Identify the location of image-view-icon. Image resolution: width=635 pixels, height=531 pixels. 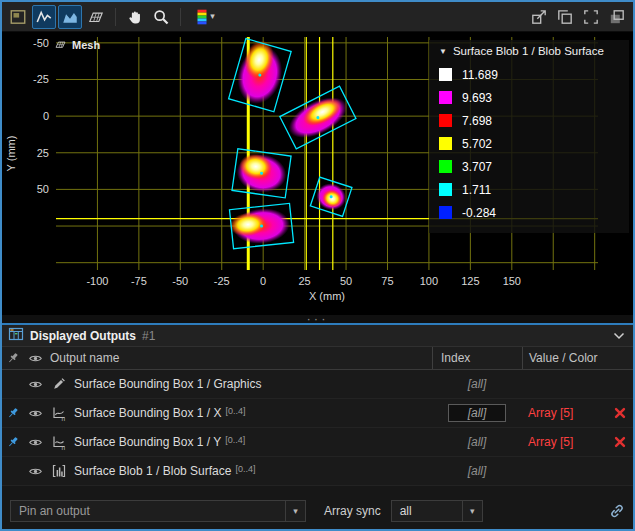
(18, 17).